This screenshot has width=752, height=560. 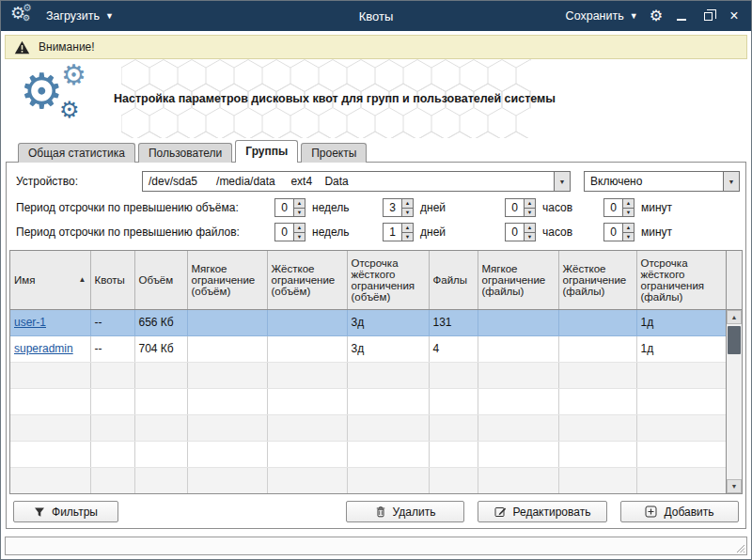 What do you see at coordinates (227, 280) in the screenshot?
I see `column-header: Мягкое ограничение (объём)` at bounding box center [227, 280].